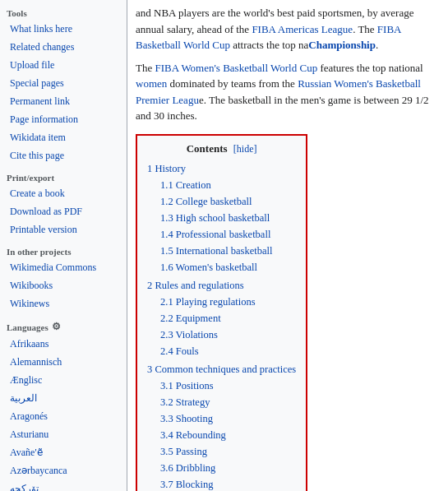 Image resolution: width=448 pixels, height=491 pixels. Describe the element at coordinates (63, 398) in the screenshot. I see `sidebar-item-arabic: العربية` at that location.